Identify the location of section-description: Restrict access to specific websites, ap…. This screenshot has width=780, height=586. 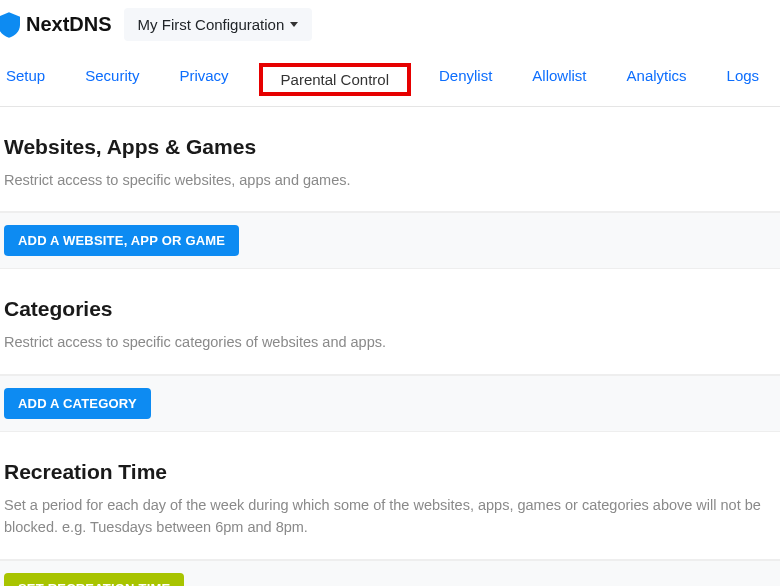
(390, 180).